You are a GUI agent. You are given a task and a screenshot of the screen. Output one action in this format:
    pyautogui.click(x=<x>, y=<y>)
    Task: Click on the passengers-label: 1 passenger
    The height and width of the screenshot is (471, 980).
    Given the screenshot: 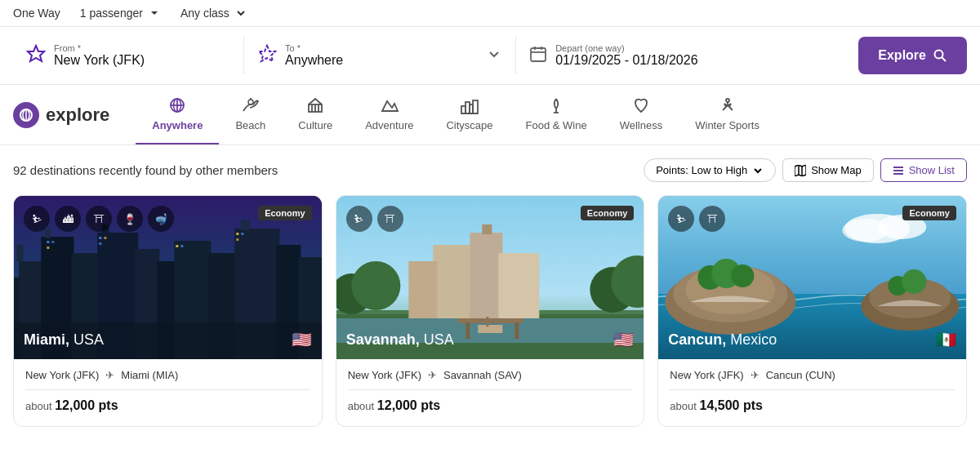 What is the action you would take?
    pyautogui.click(x=111, y=13)
    